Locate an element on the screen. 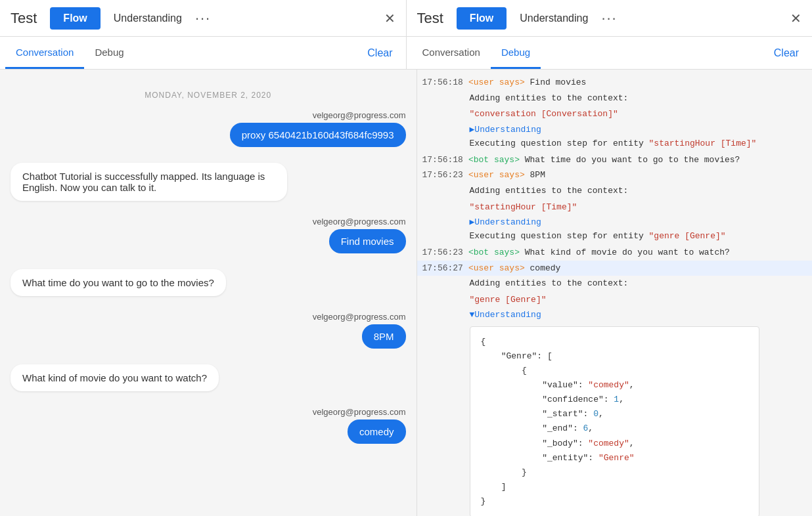 Image resolution: width=812 pixels, height=516 pixels. debug-ts-5: 17:56:27 is located at coordinates (443, 269).